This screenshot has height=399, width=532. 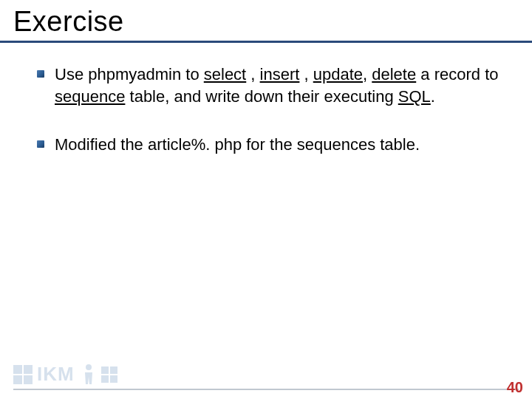 I want to click on slide-title: Exercise, so click(x=266, y=22).